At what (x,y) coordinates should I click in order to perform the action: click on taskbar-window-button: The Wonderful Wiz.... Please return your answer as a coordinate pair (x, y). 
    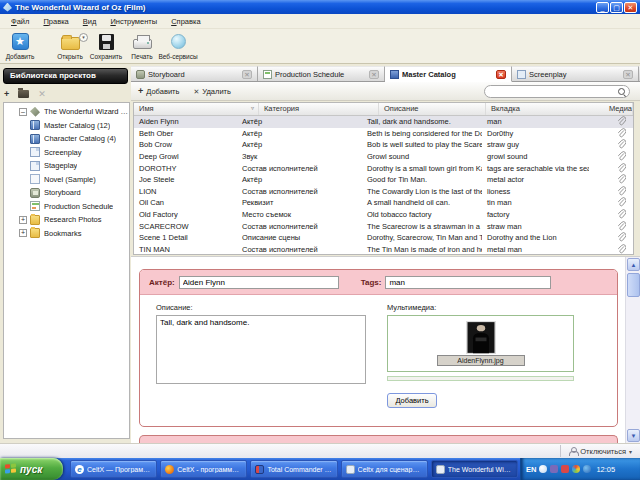
    Looking at the image, I should click on (474, 469).